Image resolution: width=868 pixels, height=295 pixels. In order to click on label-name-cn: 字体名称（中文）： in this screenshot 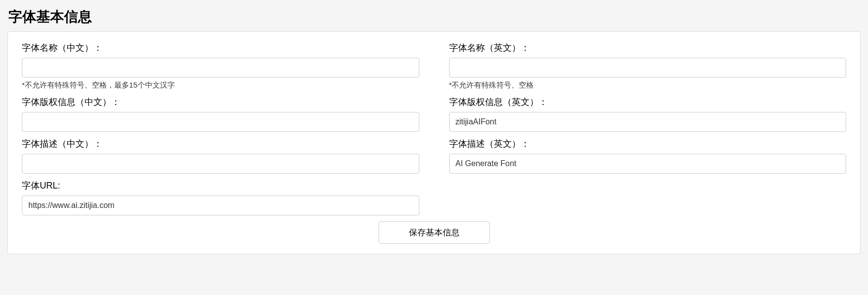, I will do `click(221, 48)`.